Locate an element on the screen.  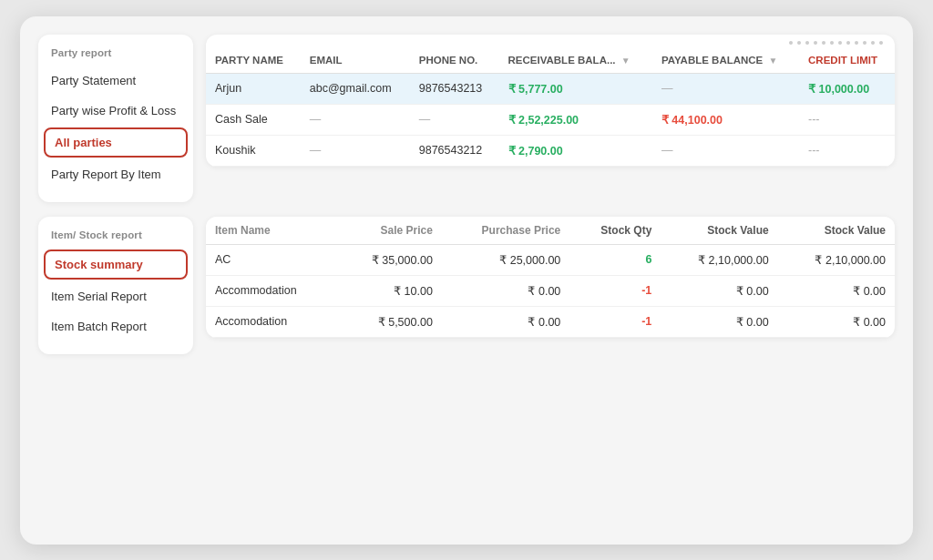
sidebar-item-party-statement: Party Statement is located at coordinates (116, 80).